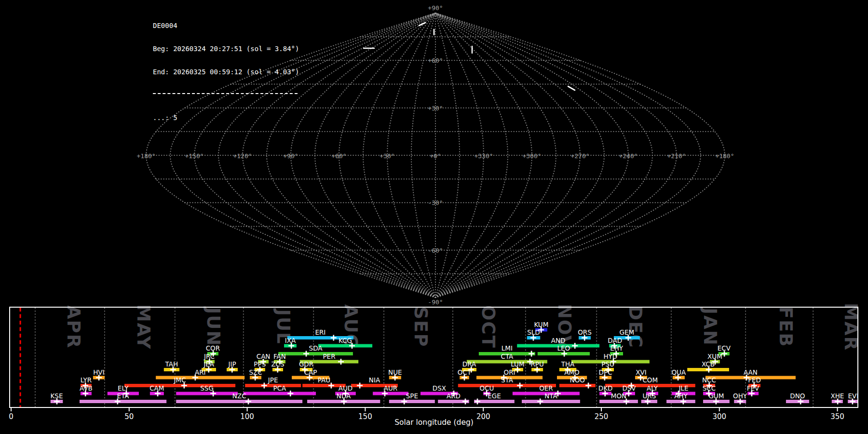 Image resolution: width=868 pixels, height=434 pixels. I want to click on longitude-label: +330°, so click(483, 156).